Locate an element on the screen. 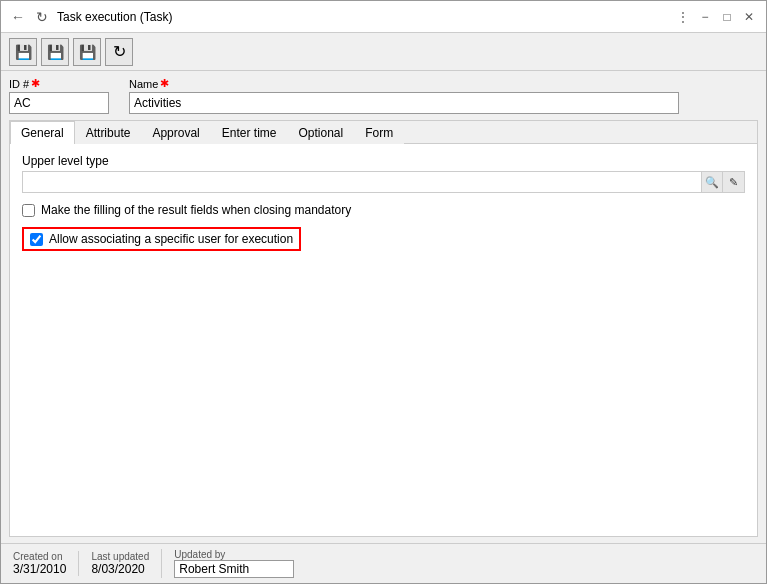  id-required-star: ✱ is located at coordinates (36, 84).